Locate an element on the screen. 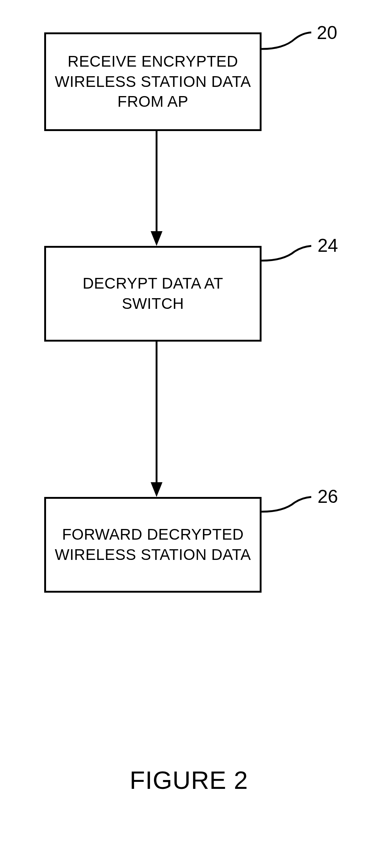 This screenshot has width=389, height=868. label-24: 24 is located at coordinates (328, 246).